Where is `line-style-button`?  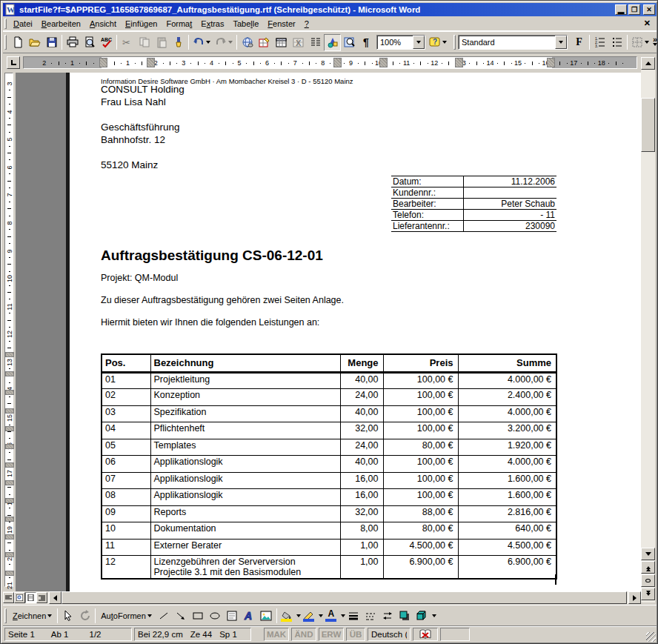 line-style-button is located at coordinates (354, 615).